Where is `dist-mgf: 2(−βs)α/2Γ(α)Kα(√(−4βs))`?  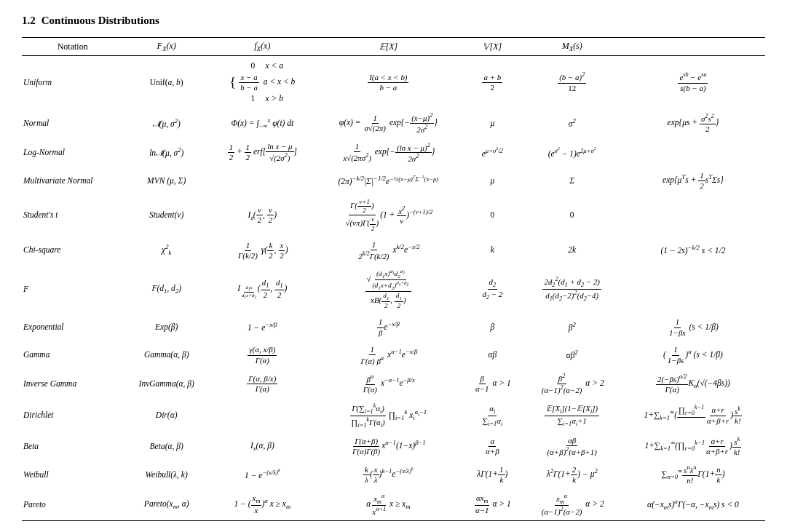
dist-mgf: 2(−βs)α/2Γ(α)Kα(√(−4βs)) is located at coordinates (693, 384).